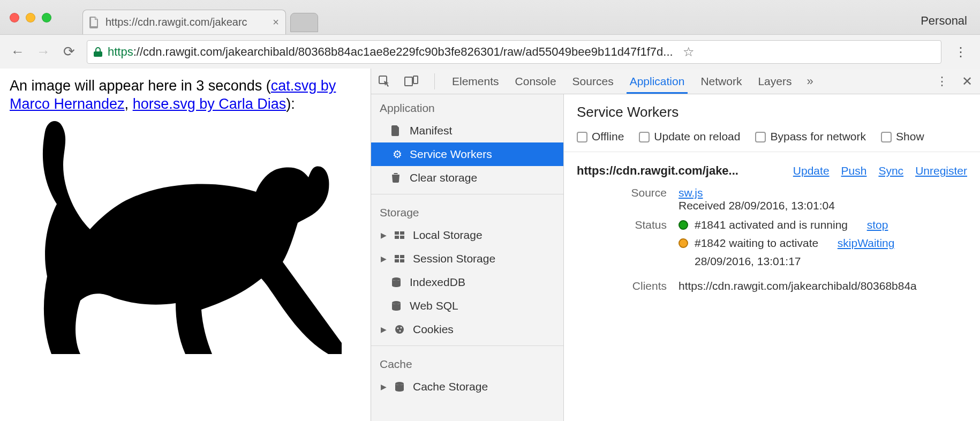 The image size is (980, 421). I want to click on status-row: 28/09/2016, 13:01:17, so click(831, 261).